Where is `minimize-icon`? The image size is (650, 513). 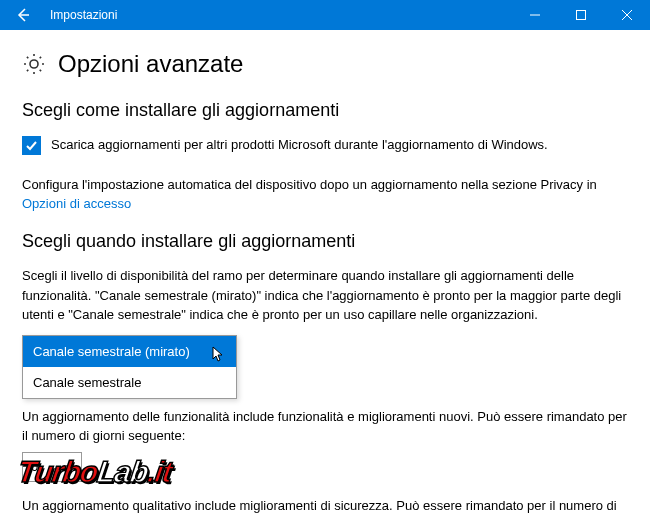 minimize-icon is located at coordinates (535, 15).